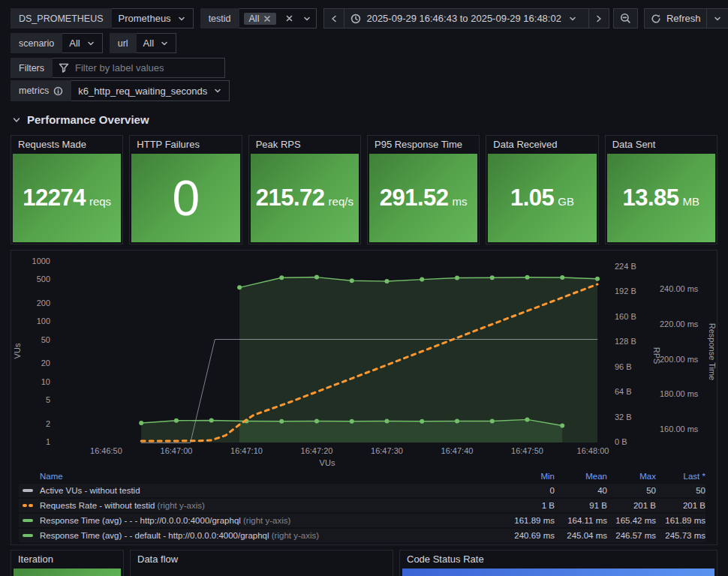  What do you see at coordinates (252, 490) in the screenshot?
I see `series-name: Active VUs - without testid` at bounding box center [252, 490].